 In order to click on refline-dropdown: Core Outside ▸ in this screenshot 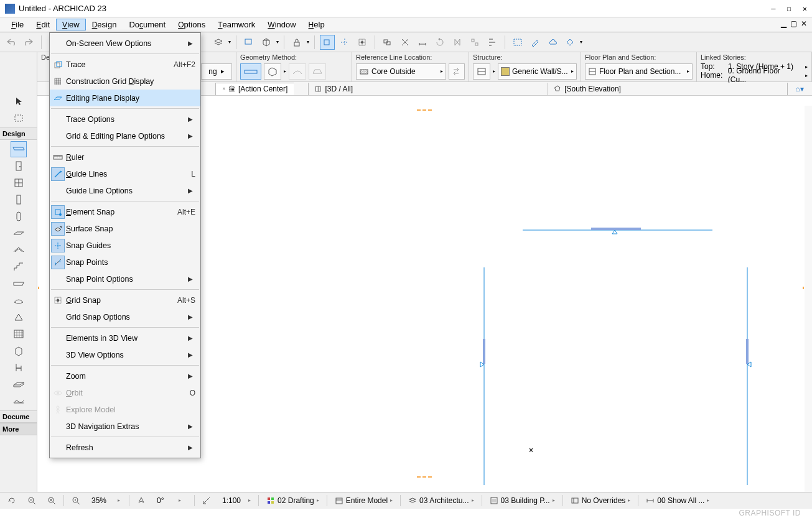, I will do `click(401, 72)`.